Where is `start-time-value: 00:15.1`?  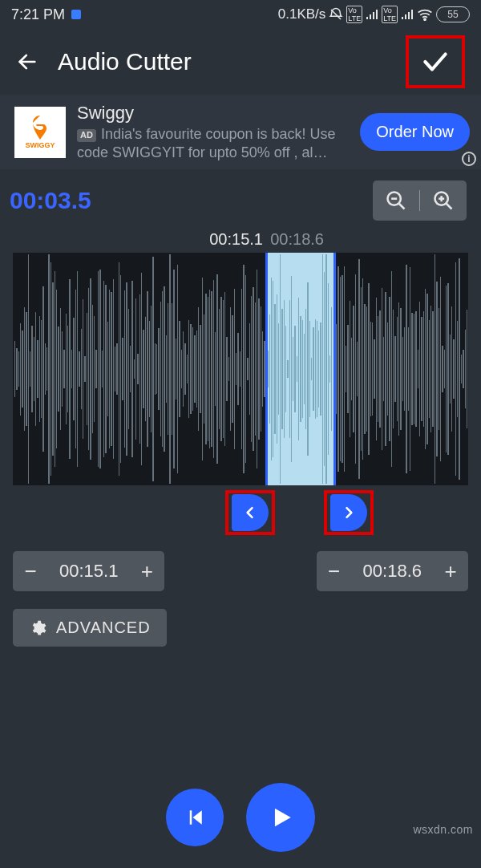 start-time-value: 00:15.1 is located at coordinates (88, 571).